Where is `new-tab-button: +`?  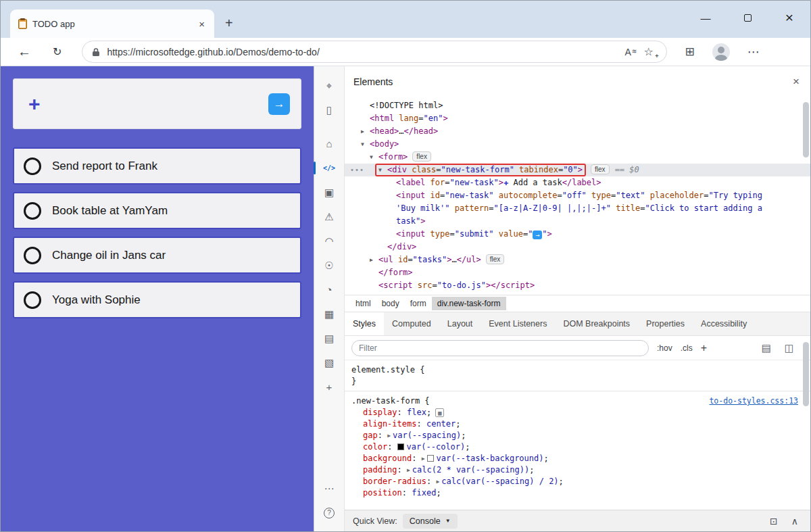
new-tab-button: + is located at coordinates (229, 23).